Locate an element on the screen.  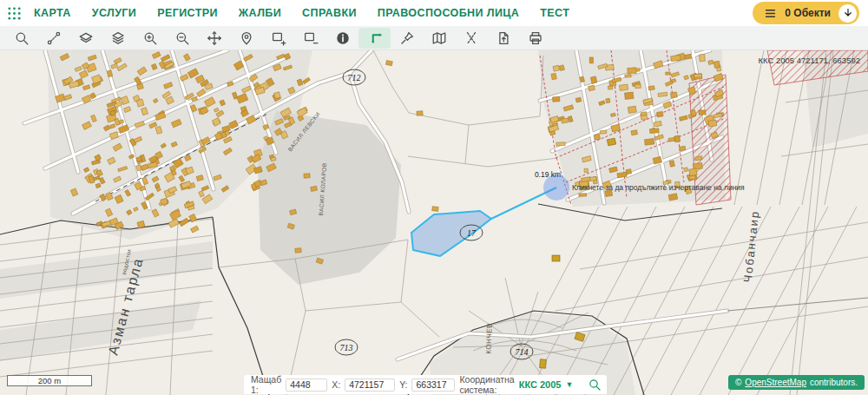
coordinates-search-button is located at coordinates (595, 385).